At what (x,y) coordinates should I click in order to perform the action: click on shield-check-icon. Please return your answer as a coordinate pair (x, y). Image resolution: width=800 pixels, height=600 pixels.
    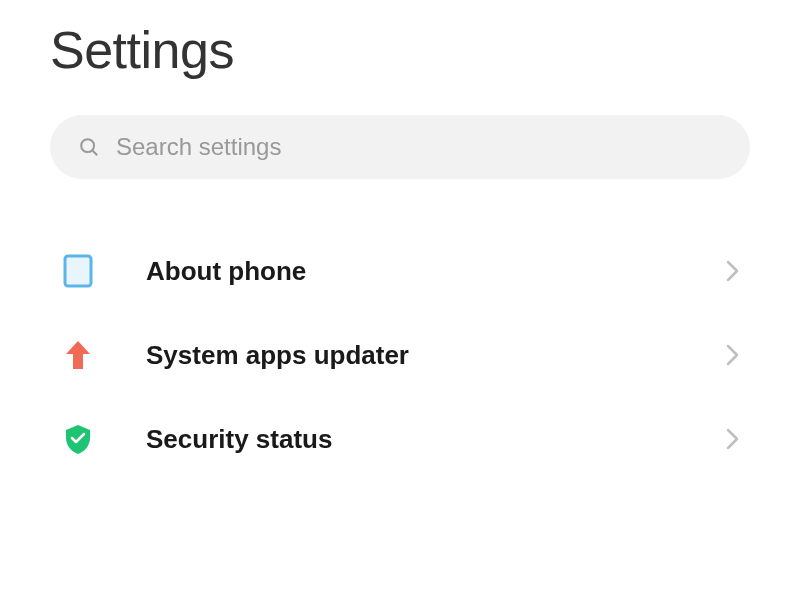
    Looking at the image, I should click on (78, 439).